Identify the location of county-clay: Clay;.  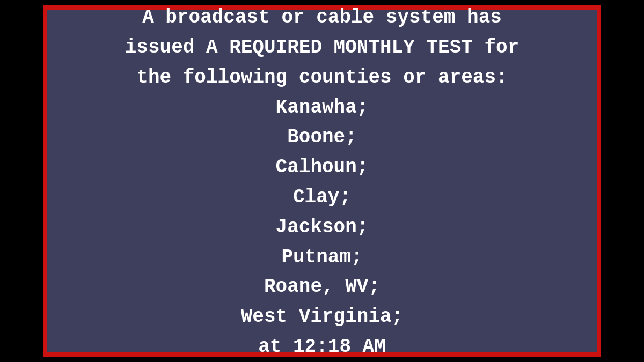
(322, 197).